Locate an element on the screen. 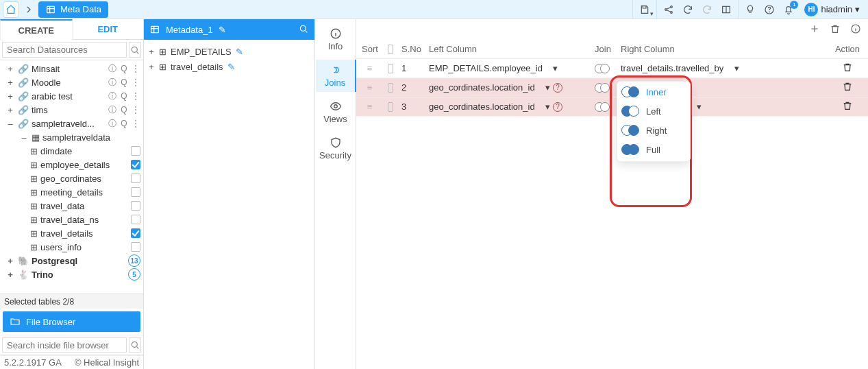 The image size is (868, 369). metadata-item-travel-details: + ⊞ travel_details ✎ is located at coordinates (229, 67).